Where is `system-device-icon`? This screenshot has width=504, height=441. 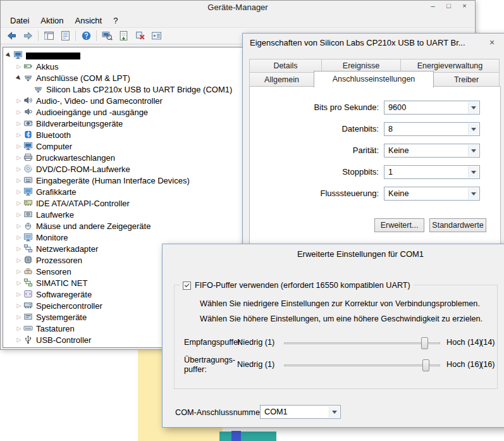 system-device-icon is located at coordinates (29, 317).